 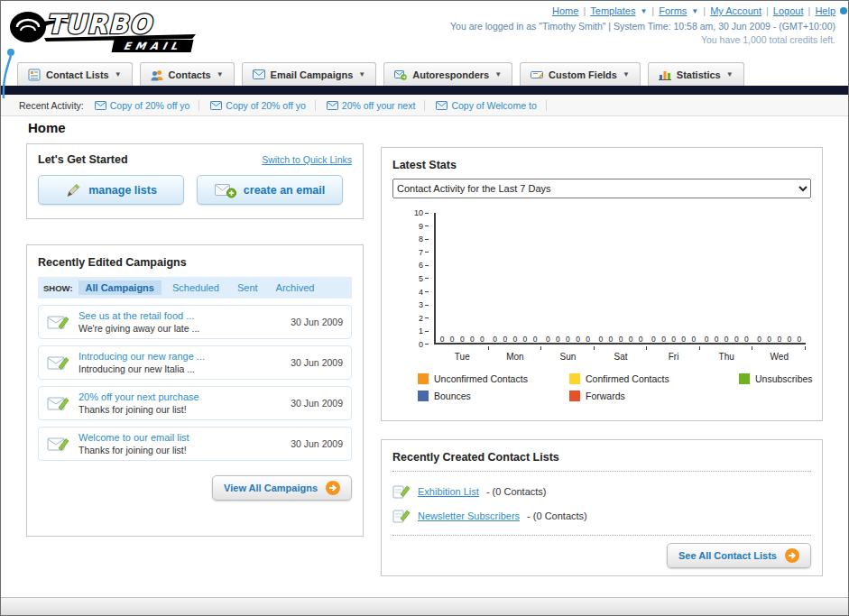 What do you see at coordinates (602, 287) in the screenshot?
I see `contact-activity-chart: 10 9 8 7 6 5 4 3 2 1 0 0 0 0 0 0 0 0 0 0…` at bounding box center [602, 287].